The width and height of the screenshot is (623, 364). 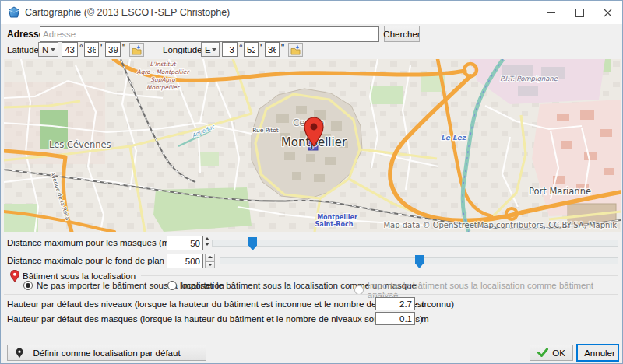 What do you see at coordinates (402, 34) in the screenshot?
I see `search-button: Chercher` at bounding box center [402, 34].